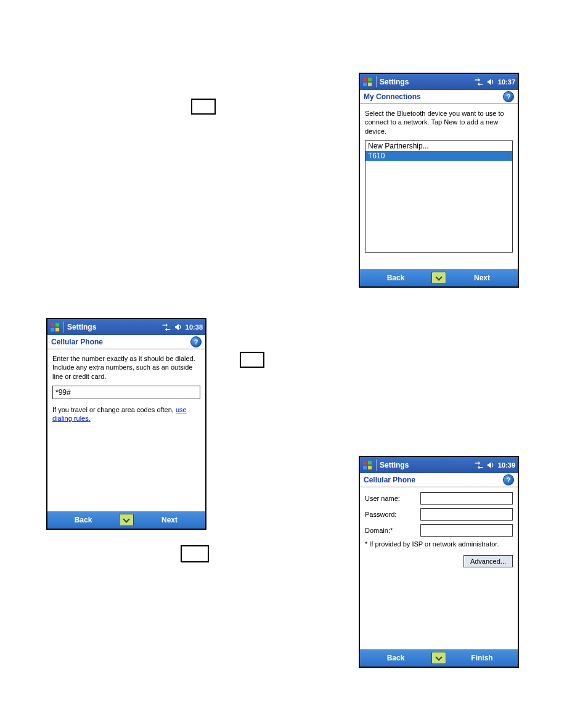 The image size is (588, 714). What do you see at coordinates (439, 530) in the screenshot?
I see `row-domain: Domain:*` at bounding box center [439, 530].